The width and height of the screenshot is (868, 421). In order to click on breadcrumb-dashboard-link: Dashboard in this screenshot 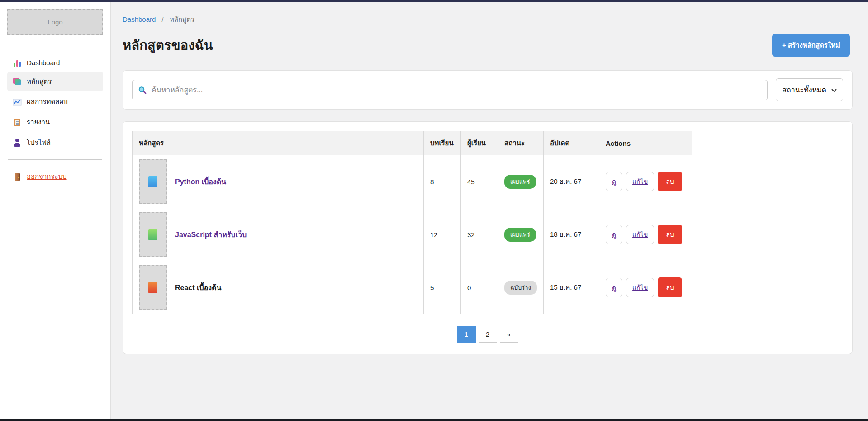, I will do `click(139, 19)`.